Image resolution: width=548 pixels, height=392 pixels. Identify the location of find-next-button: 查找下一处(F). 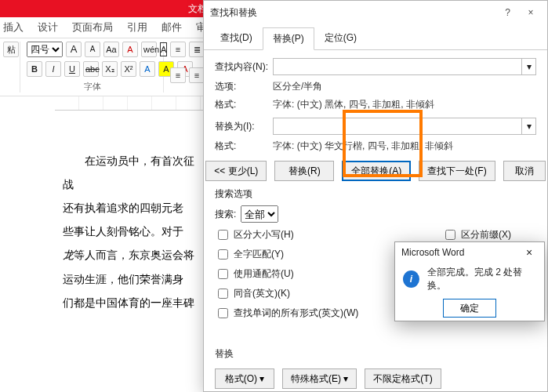
(456, 171).